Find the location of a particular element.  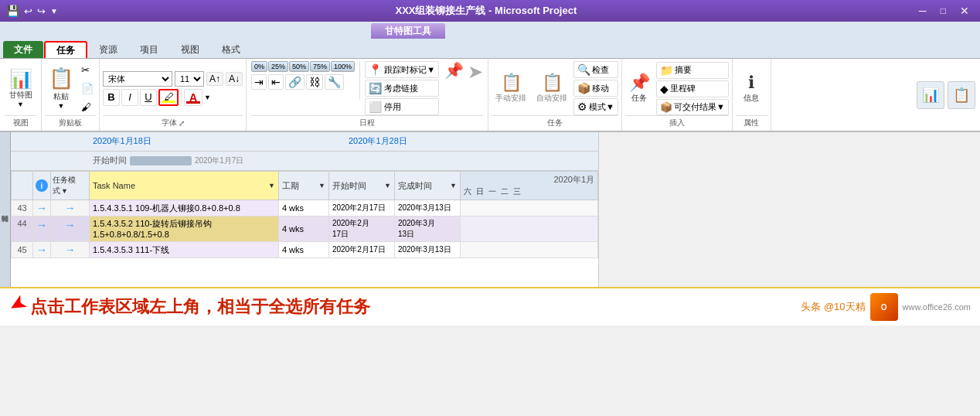

consider-link-btn: 🔄 考虑链接 is located at coordinates (402, 88).